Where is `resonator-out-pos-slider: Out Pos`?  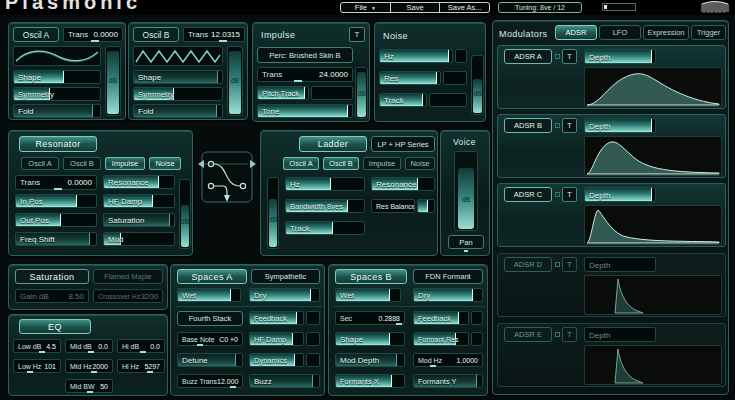
resonator-out-pos-slider: Out Pos is located at coordinates (56, 220).